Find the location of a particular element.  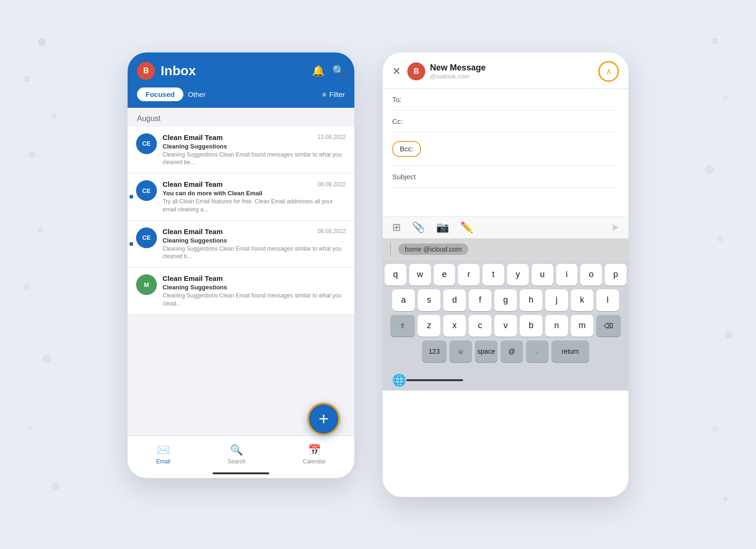

nav-calendar: 📅 Calendar is located at coordinates (315, 454).